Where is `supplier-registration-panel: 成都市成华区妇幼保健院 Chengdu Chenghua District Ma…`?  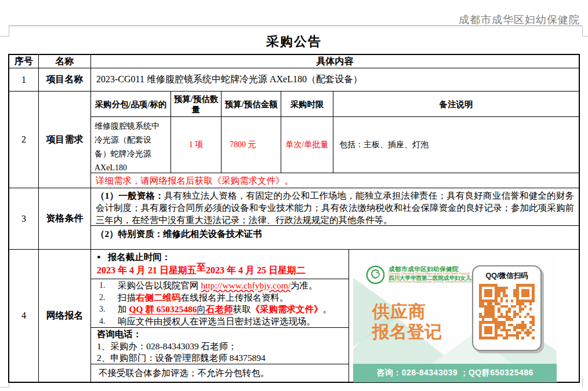
supplier-registration-panel: 成都市成华区妇幼保健院 Chengdu Chenghua District Ma… is located at coordinates (455, 317).